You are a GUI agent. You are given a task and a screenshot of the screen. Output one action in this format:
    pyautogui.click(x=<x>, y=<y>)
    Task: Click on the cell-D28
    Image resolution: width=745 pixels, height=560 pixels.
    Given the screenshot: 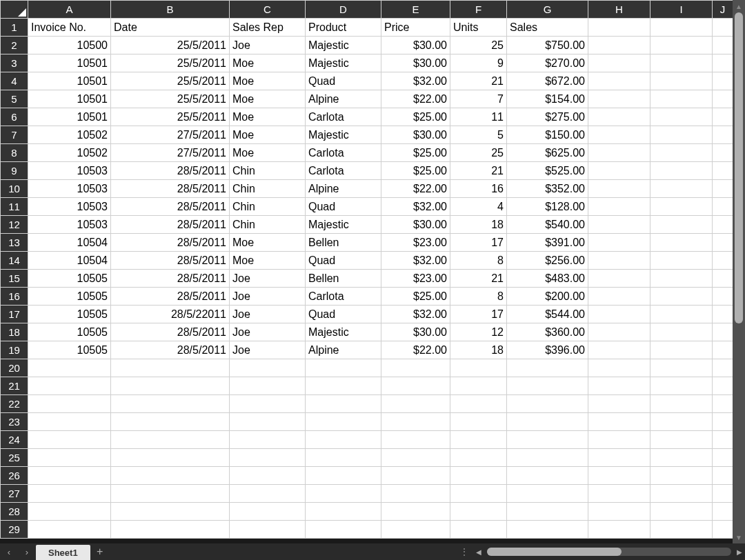 What is the action you would take?
    pyautogui.click(x=344, y=512)
    